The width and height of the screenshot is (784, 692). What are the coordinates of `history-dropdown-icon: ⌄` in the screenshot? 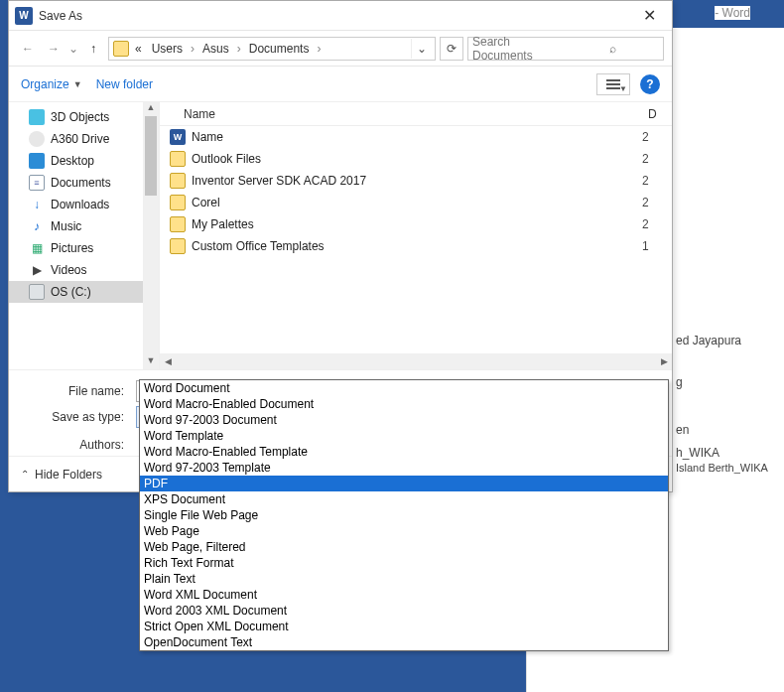 It's located at (73, 49).